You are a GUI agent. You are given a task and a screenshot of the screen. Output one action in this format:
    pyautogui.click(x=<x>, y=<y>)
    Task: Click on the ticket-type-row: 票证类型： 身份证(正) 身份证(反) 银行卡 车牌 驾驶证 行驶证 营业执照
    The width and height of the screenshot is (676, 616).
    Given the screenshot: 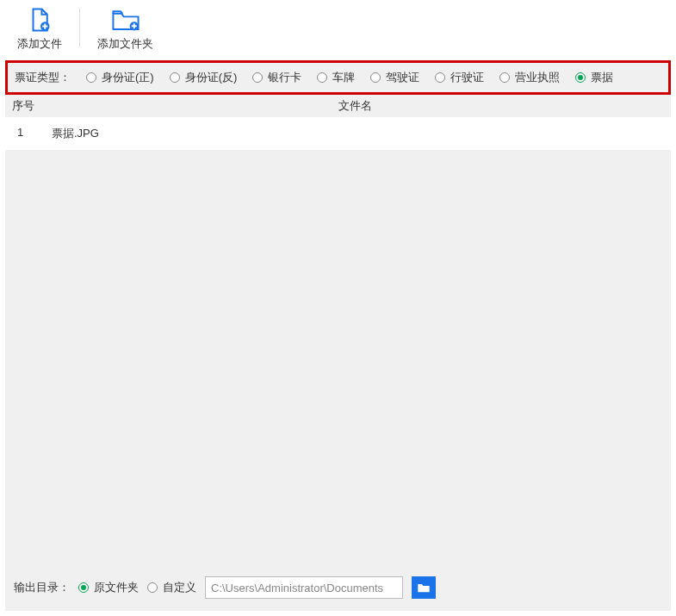 What is the action you would take?
    pyautogui.click(x=338, y=78)
    